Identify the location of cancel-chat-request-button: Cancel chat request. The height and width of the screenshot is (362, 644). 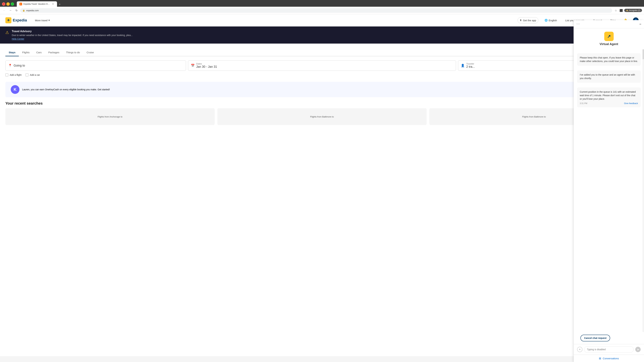
(595, 338).